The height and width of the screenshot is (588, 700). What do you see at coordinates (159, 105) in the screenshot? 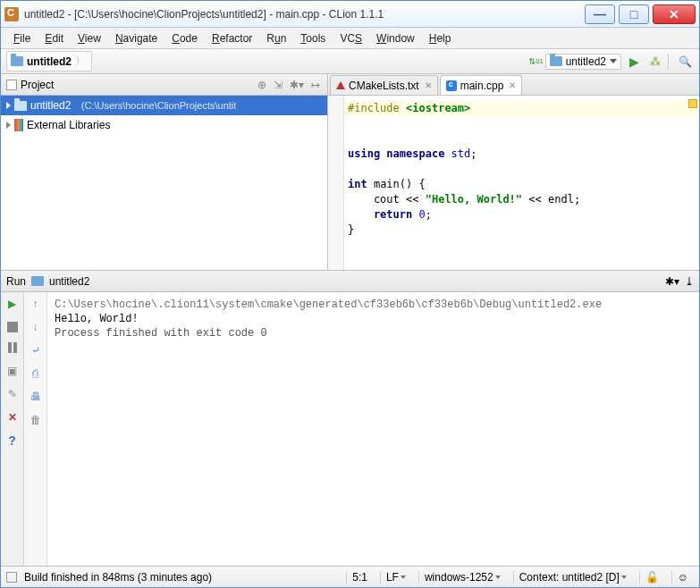
I see `tree-root-path: (C:\Users\hocine\ClionProjects\untit` at bounding box center [159, 105].